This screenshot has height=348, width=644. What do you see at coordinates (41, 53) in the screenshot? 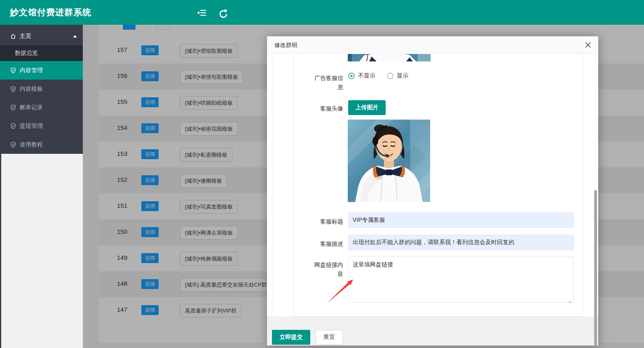
I see `sidebar-item-data-overview: 数据总览` at bounding box center [41, 53].